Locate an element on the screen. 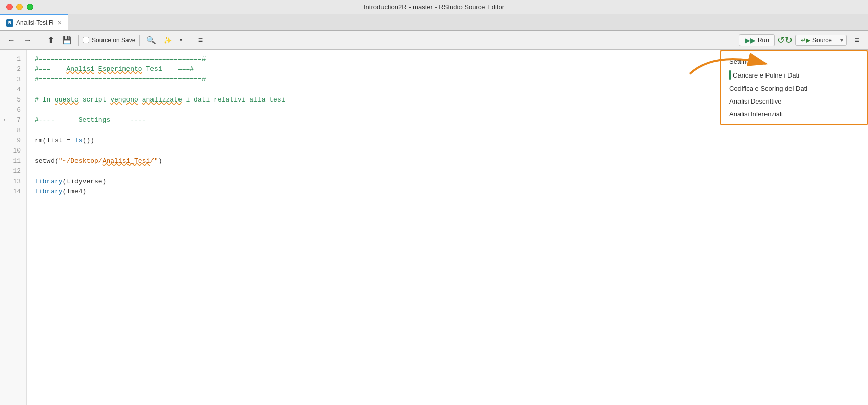  code-text-11-close: ) is located at coordinates (160, 161).